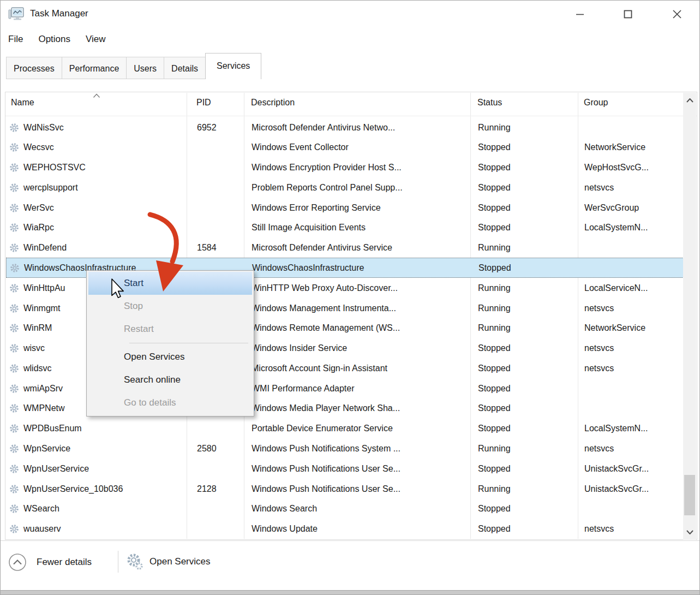 The width and height of the screenshot is (700, 595). What do you see at coordinates (345, 188) in the screenshot?
I see `table-row: wercplsupportProblem Reports Control Pan…` at bounding box center [345, 188].